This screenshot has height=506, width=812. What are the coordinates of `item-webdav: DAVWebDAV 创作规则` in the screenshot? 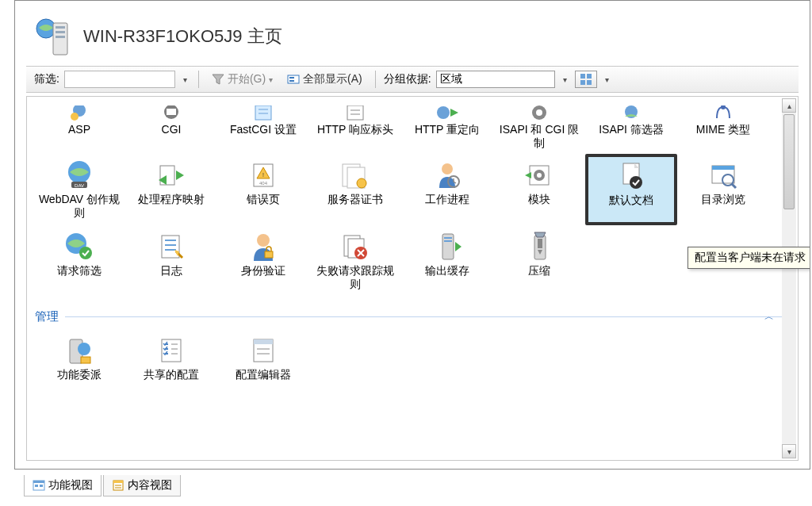 It's located at (79, 190).